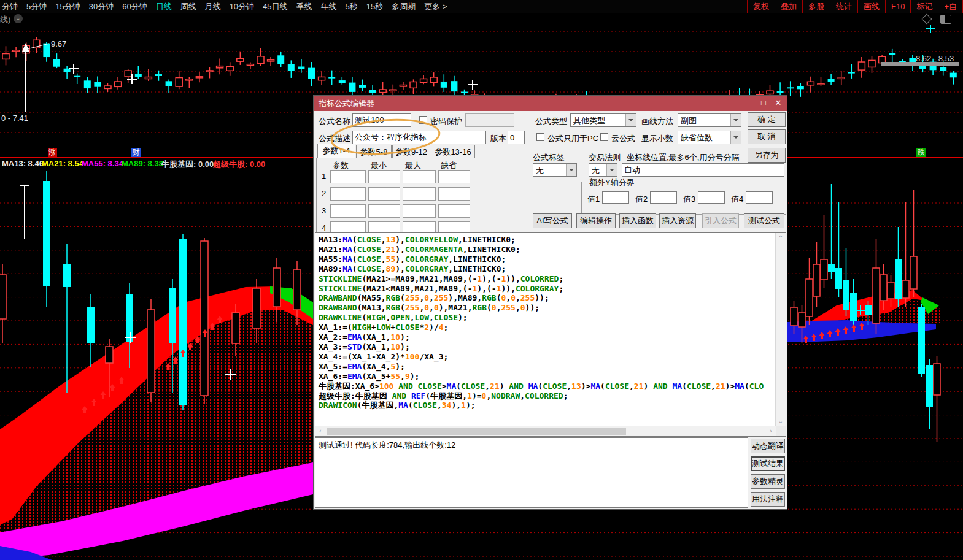 This screenshot has height=560, width=963. What do you see at coordinates (781, 238) in the screenshot?
I see `scroll-up-icon: ⌃` at bounding box center [781, 238].